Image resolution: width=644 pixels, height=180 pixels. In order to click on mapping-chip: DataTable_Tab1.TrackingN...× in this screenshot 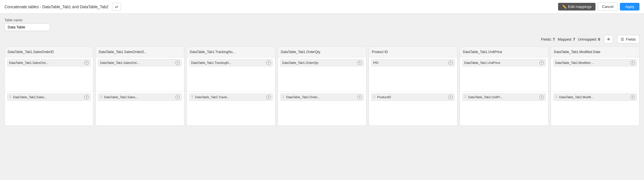, I will do `click(231, 63)`.